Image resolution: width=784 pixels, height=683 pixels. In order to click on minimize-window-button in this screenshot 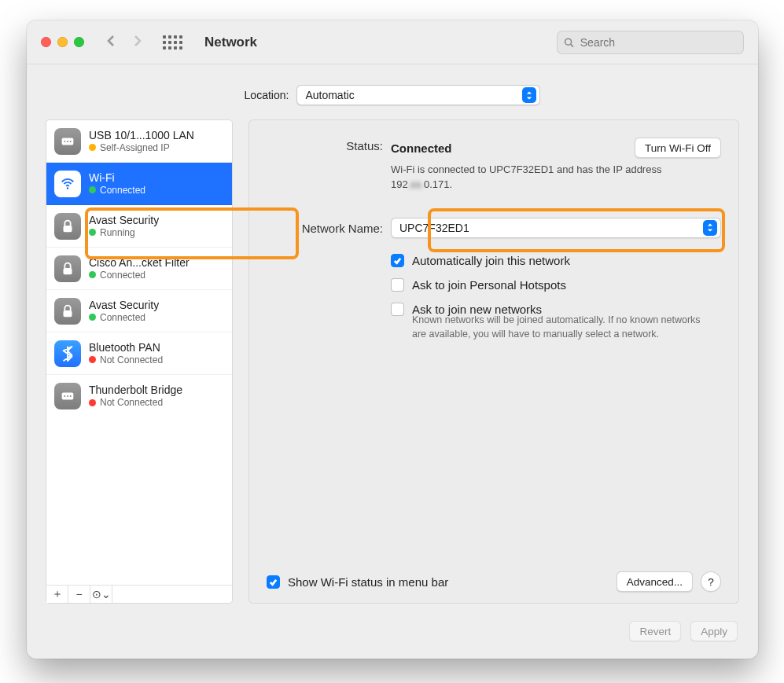, I will do `click(63, 42)`.